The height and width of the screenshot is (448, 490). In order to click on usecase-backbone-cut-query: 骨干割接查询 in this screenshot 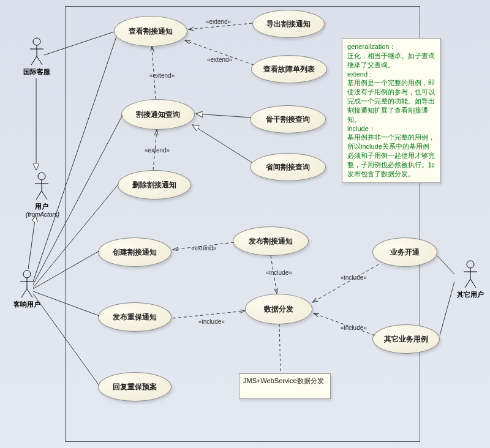, I will do `click(288, 119)`.